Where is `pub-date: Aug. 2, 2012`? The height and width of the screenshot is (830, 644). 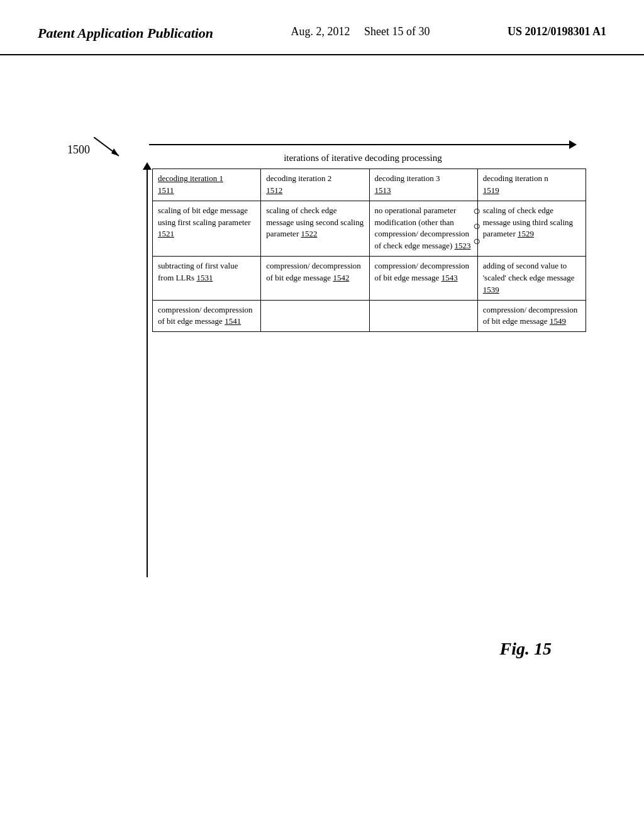
pub-date: Aug. 2, 2012 is located at coordinates (321, 31).